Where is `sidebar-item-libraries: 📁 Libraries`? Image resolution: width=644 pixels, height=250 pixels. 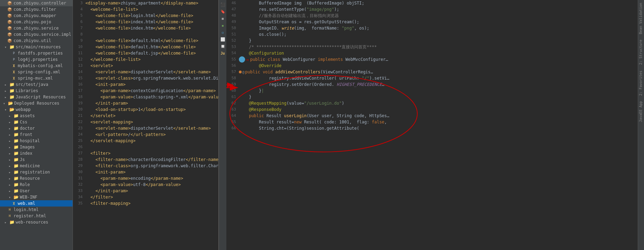 sidebar-item-libraries: 📁 Libraries is located at coordinates (36, 91).